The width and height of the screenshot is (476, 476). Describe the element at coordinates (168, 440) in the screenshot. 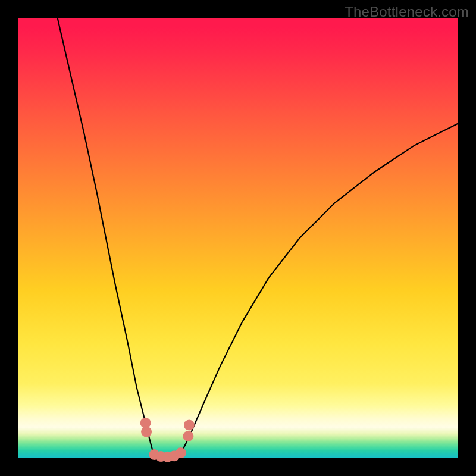

I see `marker-group` at that location.